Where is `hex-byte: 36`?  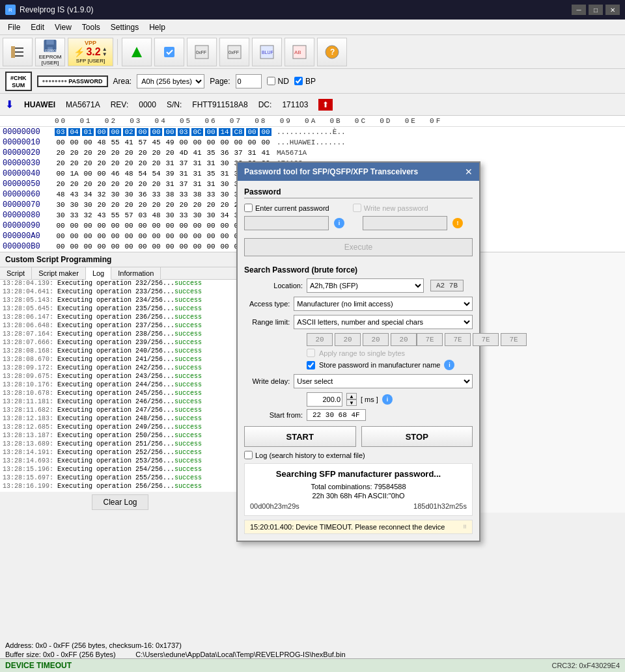 hex-byte: 36 is located at coordinates (225, 153).